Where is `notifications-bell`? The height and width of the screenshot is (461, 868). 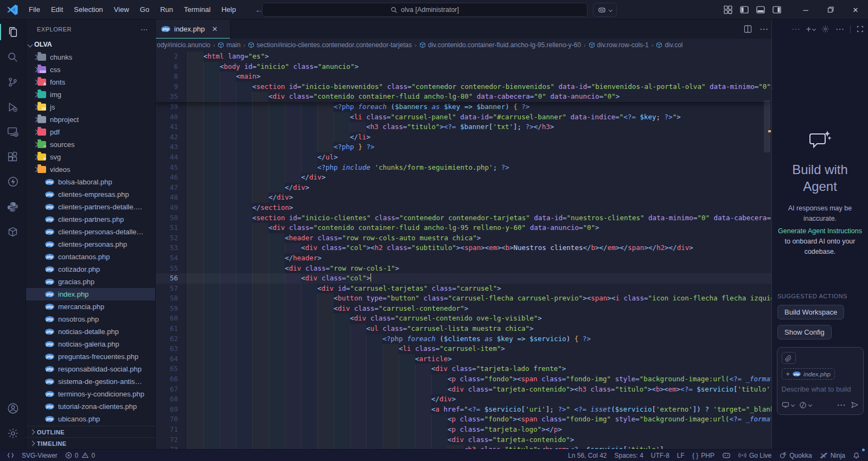
notifications-bell is located at coordinates (856, 456).